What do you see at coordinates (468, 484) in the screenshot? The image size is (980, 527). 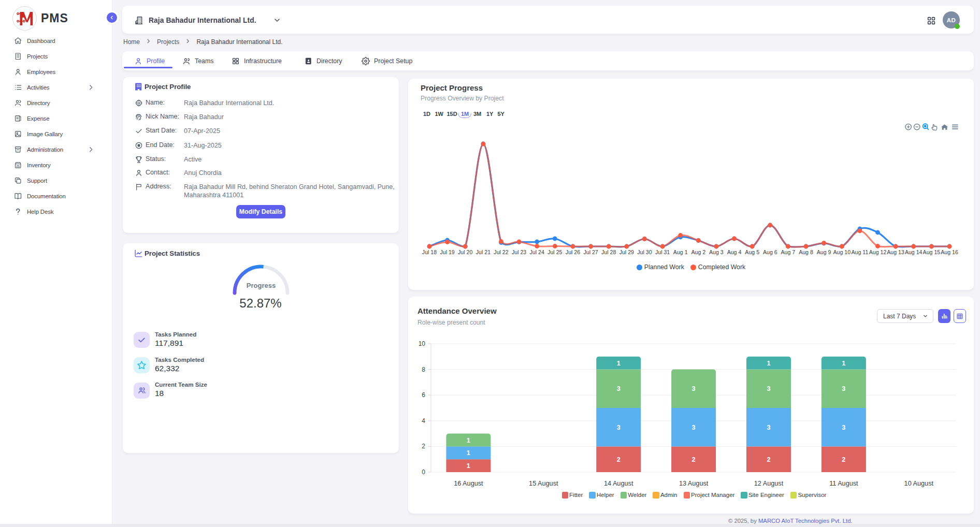 I see `svg-text: 16 August` at bounding box center [468, 484].